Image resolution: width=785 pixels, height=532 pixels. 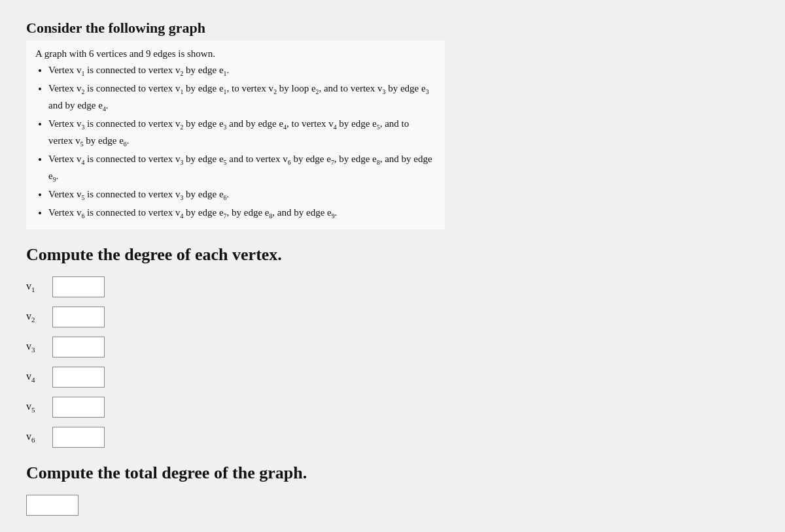 I want to click on total-degree-input, so click(x=52, y=505).